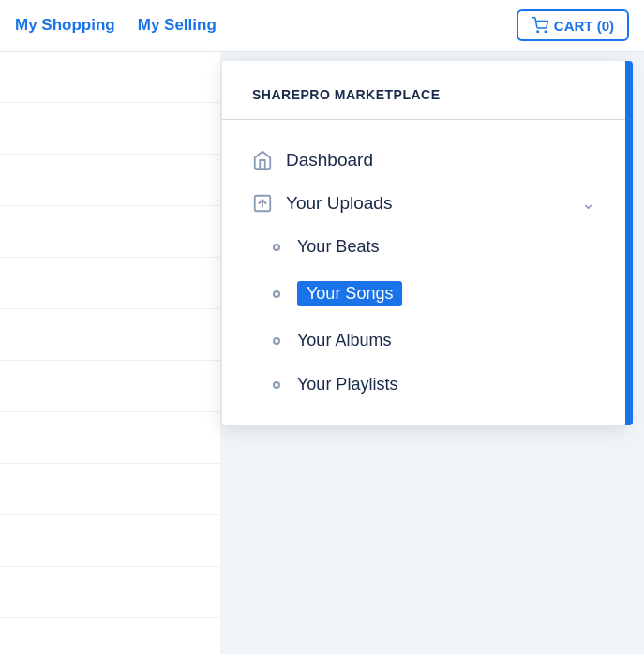 The width and height of the screenshot is (644, 654). I want to click on bullet-playlists, so click(277, 385).